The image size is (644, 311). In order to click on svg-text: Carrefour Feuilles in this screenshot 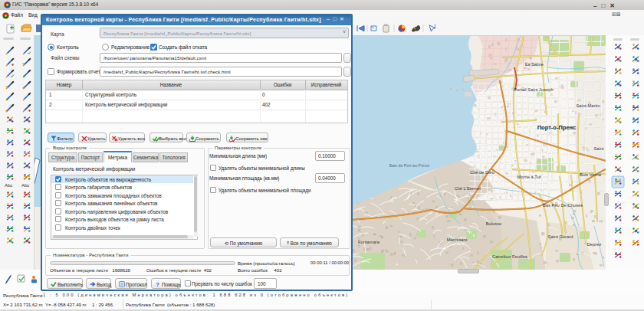, I will do `click(510, 257)`.